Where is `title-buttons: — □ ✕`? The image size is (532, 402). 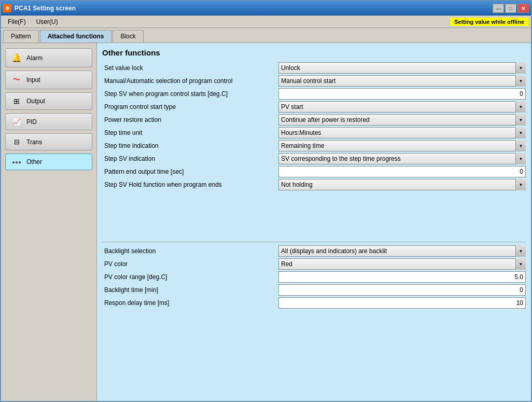
title-buttons: — □ ✕ is located at coordinates (511, 8).